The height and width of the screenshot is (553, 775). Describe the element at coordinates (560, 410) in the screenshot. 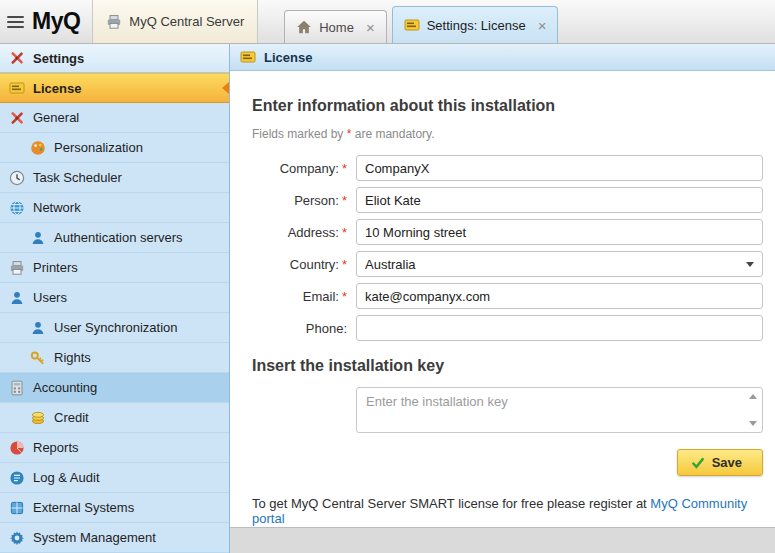

I see `installation-key-input` at that location.